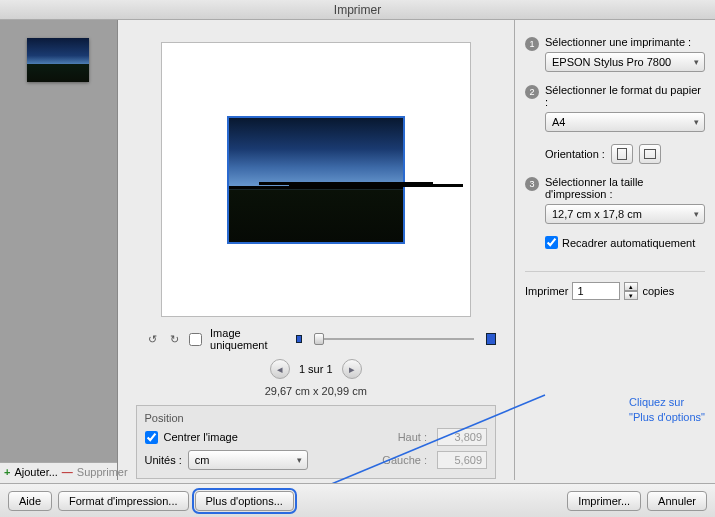 Image resolution: width=715 pixels, height=517 pixels. I want to click on center-image-label: Centrer l'image, so click(201, 437).